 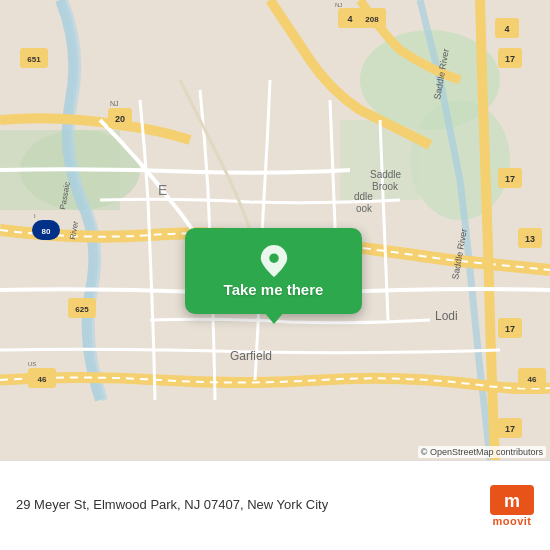 I want to click on svg-text: 80, so click(x=46, y=232).